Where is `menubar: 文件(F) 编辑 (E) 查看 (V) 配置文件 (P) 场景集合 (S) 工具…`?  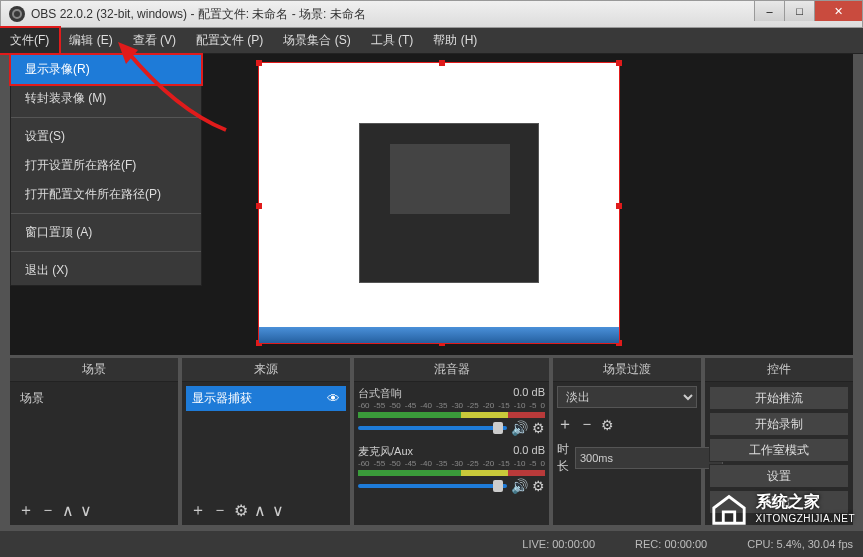 menubar: 文件(F) 编辑 (E) 查看 (V) 配置文件 (P) 场景集合 (S) 工具… is located at coordinates (432, 41).